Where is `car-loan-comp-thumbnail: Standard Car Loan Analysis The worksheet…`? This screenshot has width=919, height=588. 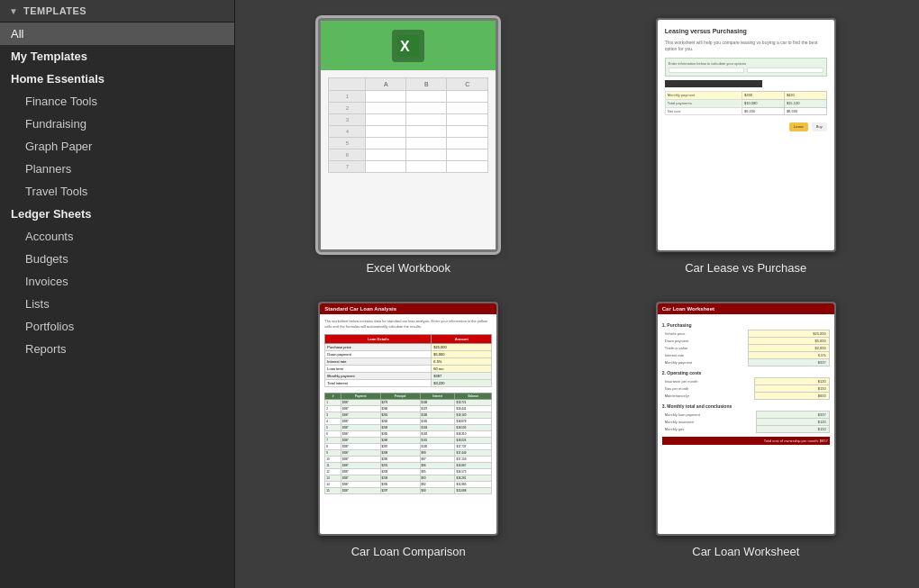
car-loan-comp-thumbnail: Standard Car Loan Analysis The worksheet… is located at coordinates (408, 419).